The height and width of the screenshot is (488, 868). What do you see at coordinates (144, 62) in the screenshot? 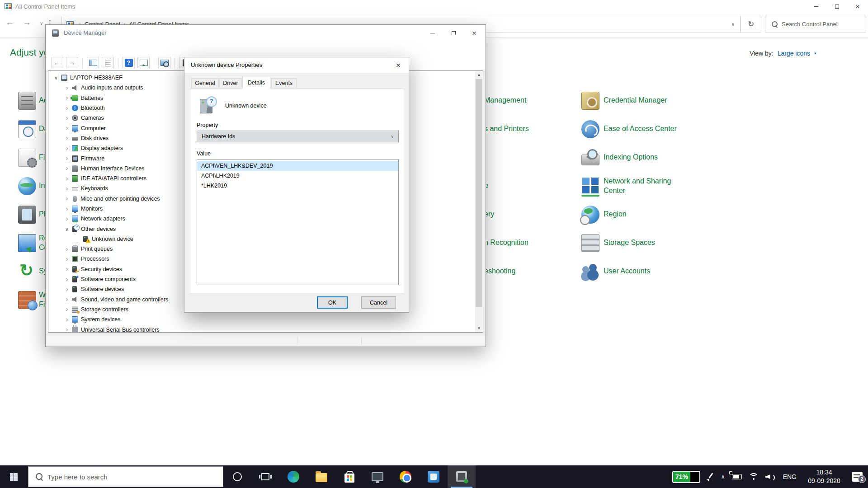
I see `toolbar-action-button` at bounding box center [144, 62].